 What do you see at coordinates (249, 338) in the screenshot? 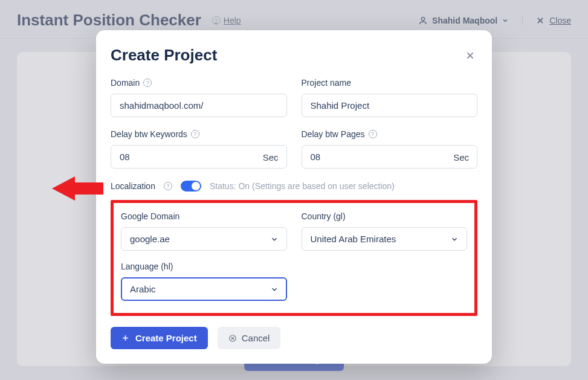
I see `cancel-button: Cancel` at bounding box center [249, 338].